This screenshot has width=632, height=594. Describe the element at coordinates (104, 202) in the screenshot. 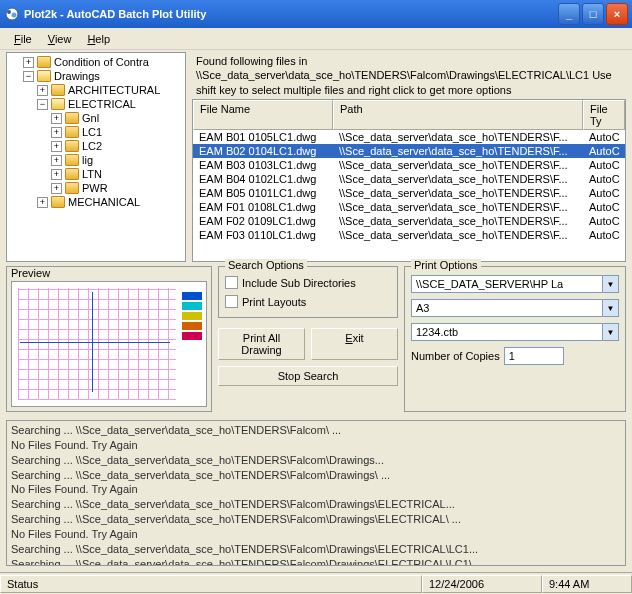

I see `tree-label: MECHANICAL` at that location.